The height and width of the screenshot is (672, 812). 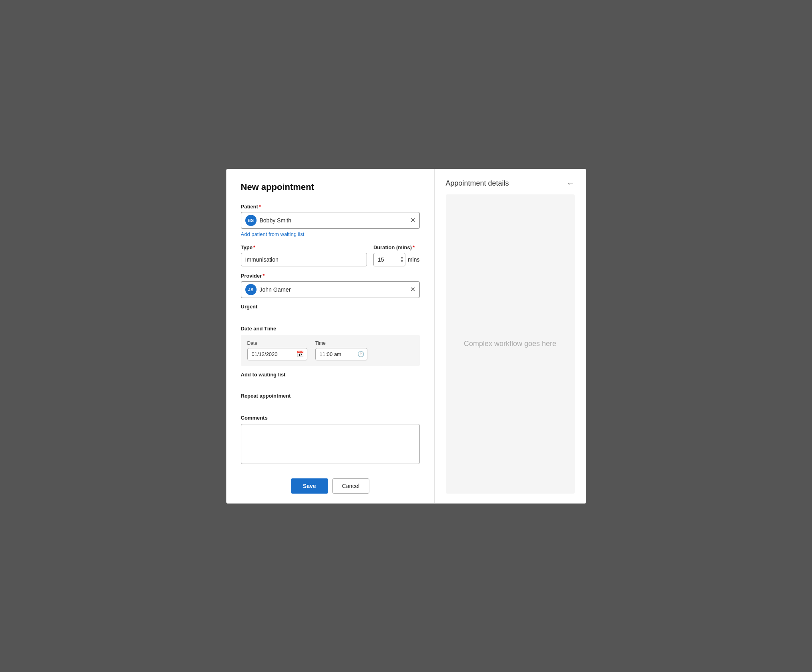 What do you see at coordinates (341, 354) in the screenshot?
I see `time-input-wrap: 🕐` at bounding box center [341, 354].